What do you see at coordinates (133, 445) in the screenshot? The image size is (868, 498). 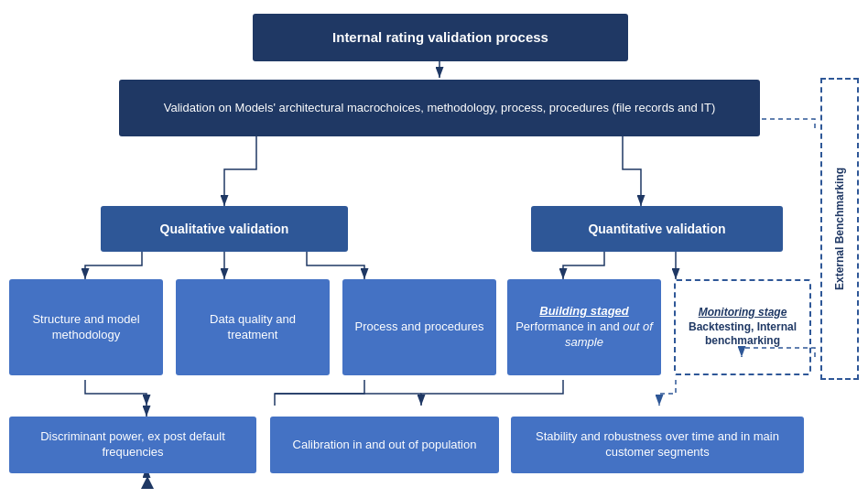 I see `discriminant-box: Discriminant power, ex post default freq…` at bounding box center [133, 445].